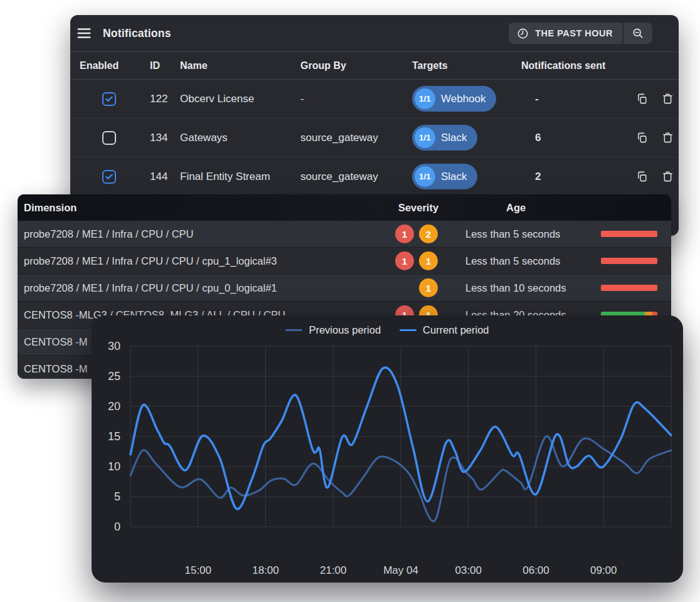  I want to click on target-pill: 1/1Webhook, so click(454, 99).